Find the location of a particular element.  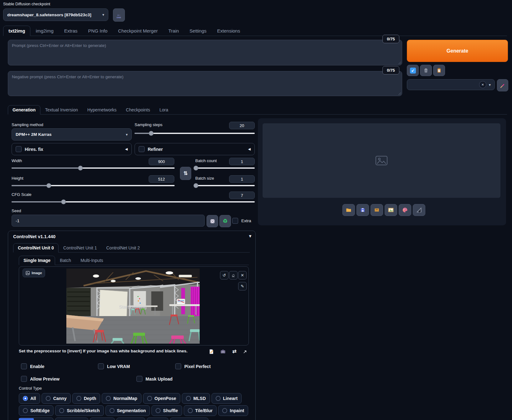

control-type-option: MLSD is located at coordinates (196, 398).